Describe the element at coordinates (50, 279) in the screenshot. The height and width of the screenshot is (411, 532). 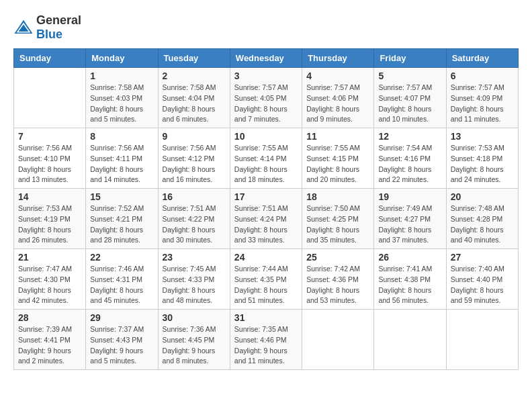
I see `calendar-cell: 21Sunrise: 7:47 AMSunset: 4:30 PMDayligh…` at that location.